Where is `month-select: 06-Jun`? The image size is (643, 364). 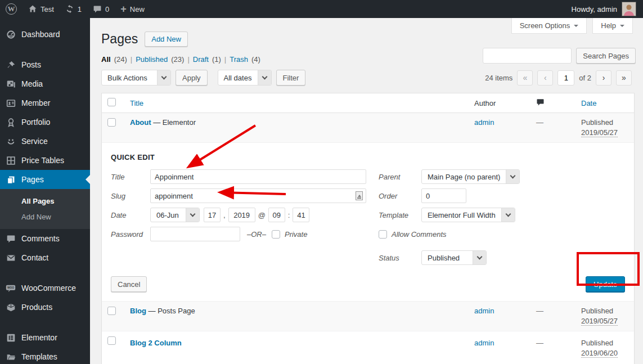 month-select: 06-Jun is located at coordinates (175, 215).